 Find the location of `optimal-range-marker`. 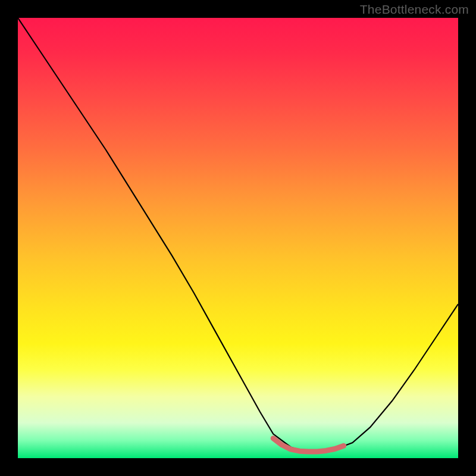

optimal-range-marker is located at coordinates (308, 445).